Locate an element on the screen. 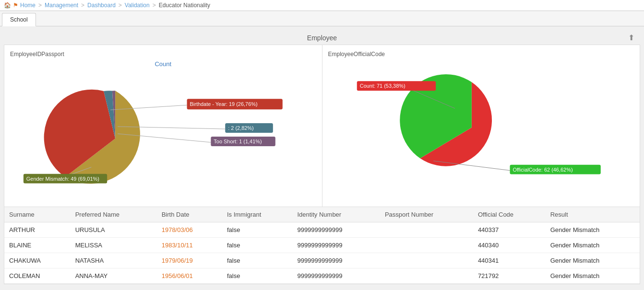  cell-preferred-name: MELISSA is located at coordinates (114, 245).